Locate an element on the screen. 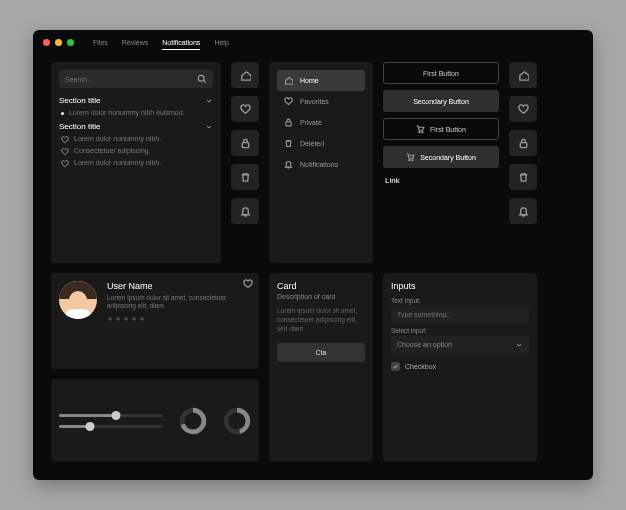 The height and width of the screenshot is (510, 626). checkbox: Checkbox is located at coordinates (460, 366).